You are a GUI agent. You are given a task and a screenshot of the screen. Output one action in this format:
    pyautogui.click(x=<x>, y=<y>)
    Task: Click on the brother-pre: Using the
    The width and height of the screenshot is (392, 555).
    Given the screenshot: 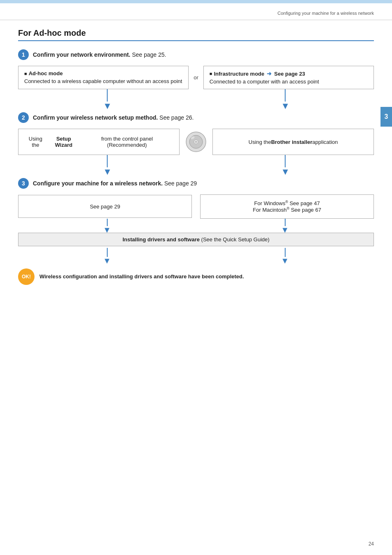 What is the action you would take?
    pyautogui.click(x=260, y=142)
    